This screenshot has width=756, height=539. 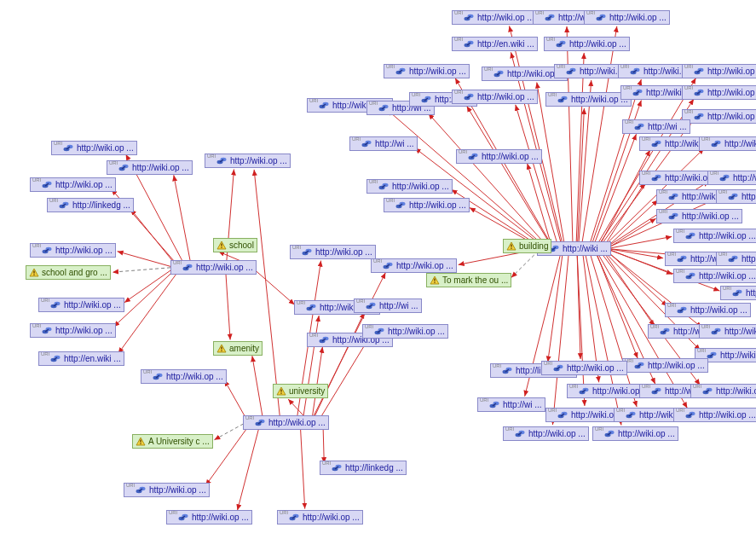 I want to click on graph-node-literal: building, so click(x=527, y=246).